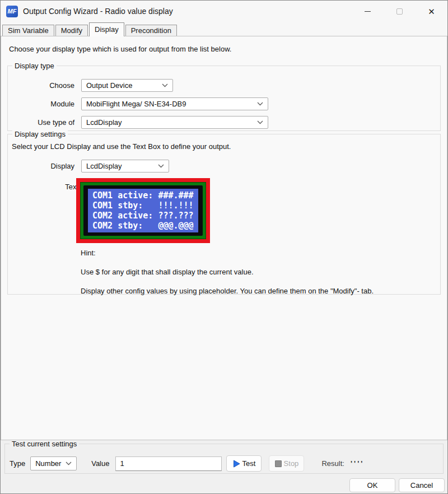 This screenshot has height=494, width=448. I want to click on dialog-footer: OK Cancel, so click(224, 485).